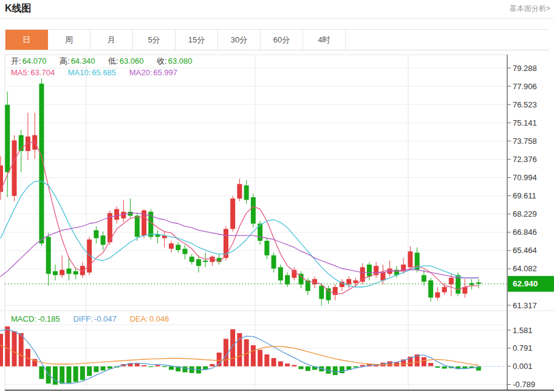 The image size is (554, 392). Describe the element at coordinates (132, 61) in the screenshot. I see `low-value: 63.060` at that location.